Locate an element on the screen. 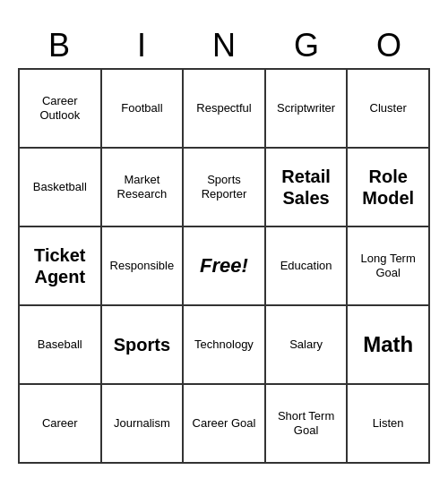 The width and height of the screenshot is (448, 487). bingo-header-letter: I is located at coordinates (142, 46).